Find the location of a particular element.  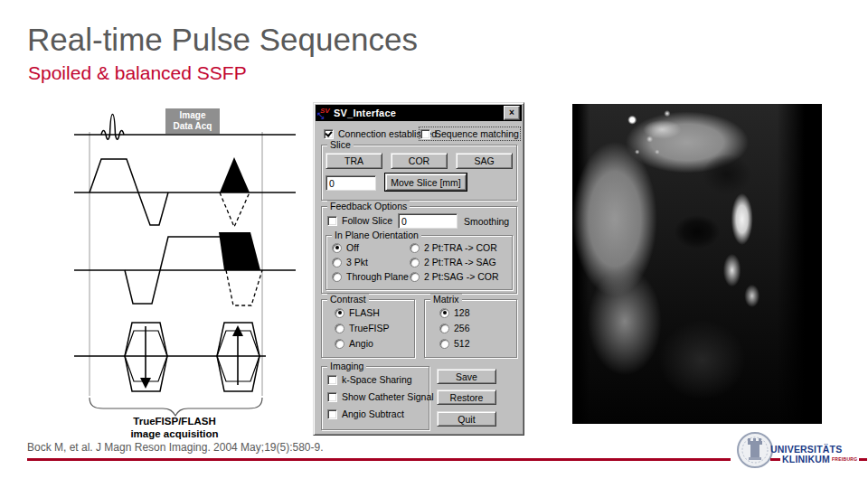

university-logo-text: UNIVERSITÄTS KLINIKUM FREIBURG is located at coordinates (819, 455).